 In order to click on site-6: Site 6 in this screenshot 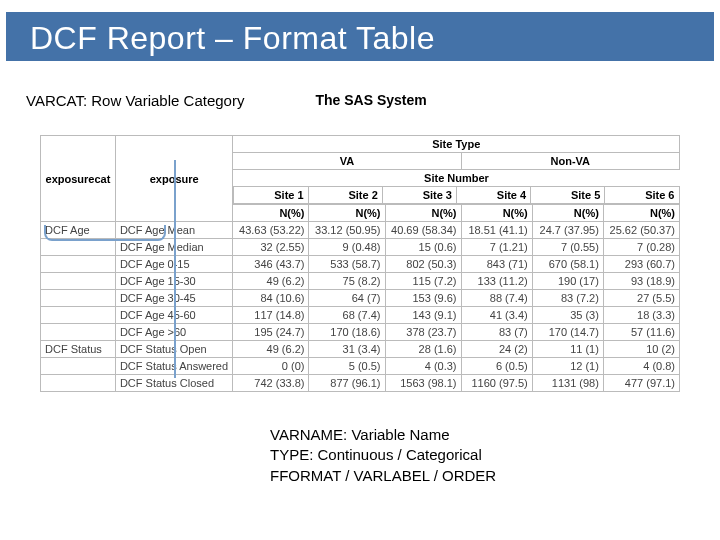, I will do `click(642, 196)`.